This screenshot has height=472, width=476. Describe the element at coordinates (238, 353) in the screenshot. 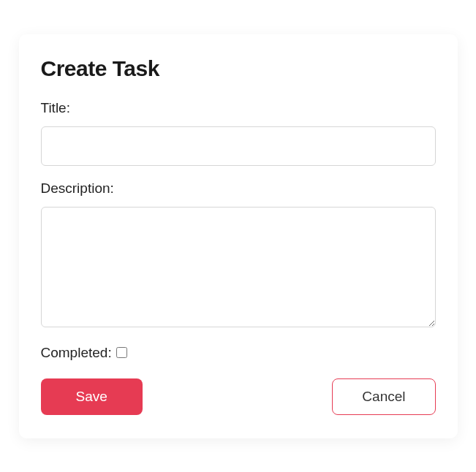

I see `completed-field-group: Completed:` at that location.